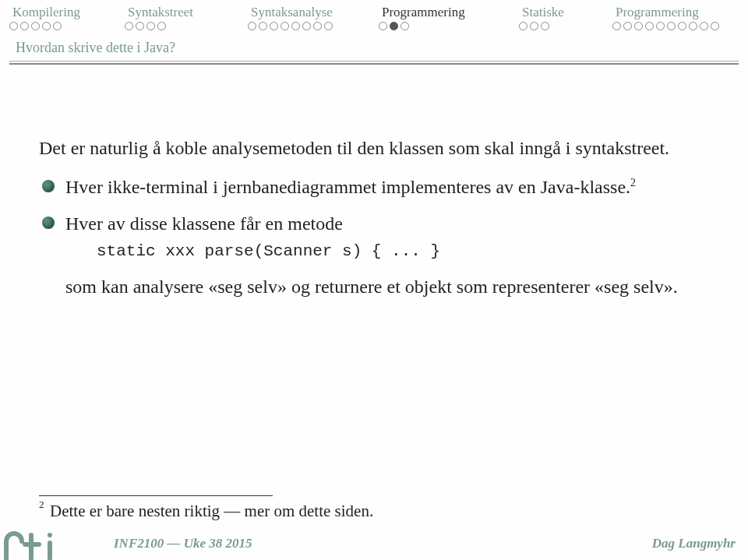 This screenshot has height=560, width=748. I want to click on header-rule, so click(374, 63).